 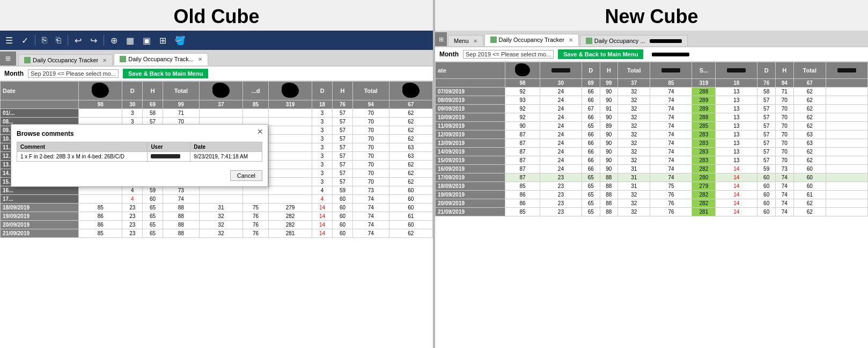 I want to click on lv-94: 94, so click(x=371, y=105).